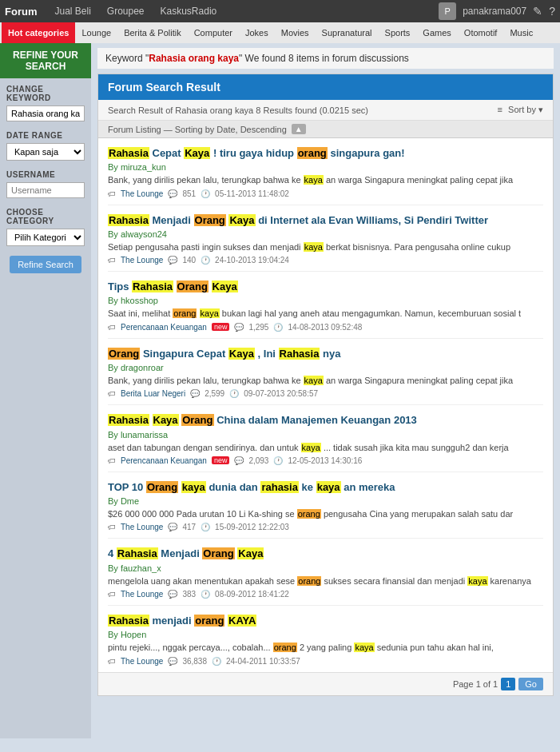 The image size is (560, 752). Describe the element at coordinates (213, 33) in the screenshot. I see `cat-computer: Computer` at that location.